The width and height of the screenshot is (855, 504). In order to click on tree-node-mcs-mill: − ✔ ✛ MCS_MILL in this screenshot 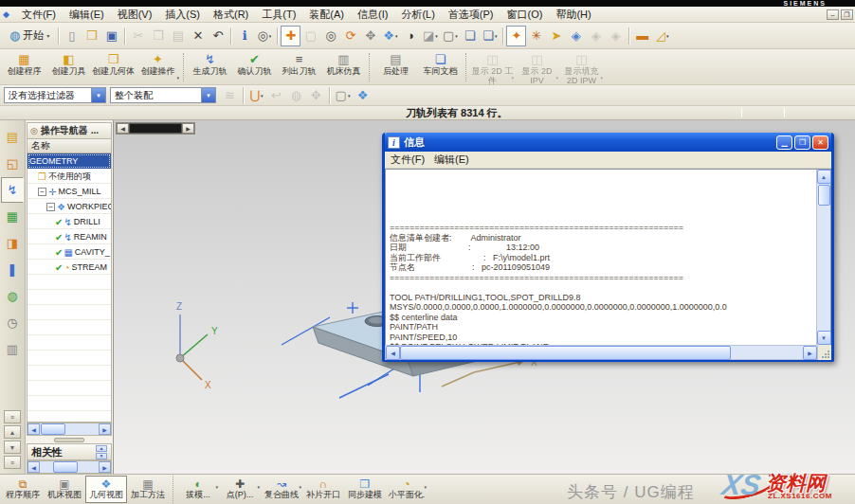, I will do `click(69, 191)`.